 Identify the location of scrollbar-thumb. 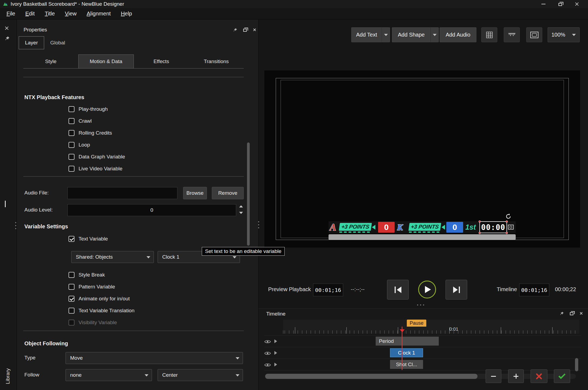
(371, 376).